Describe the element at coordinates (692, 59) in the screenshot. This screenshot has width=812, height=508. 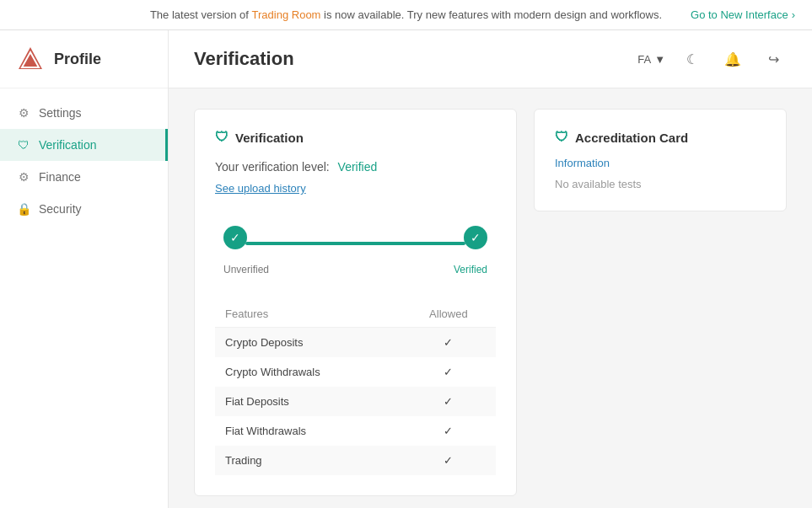
I see `moon-icon: ☾` at that location.